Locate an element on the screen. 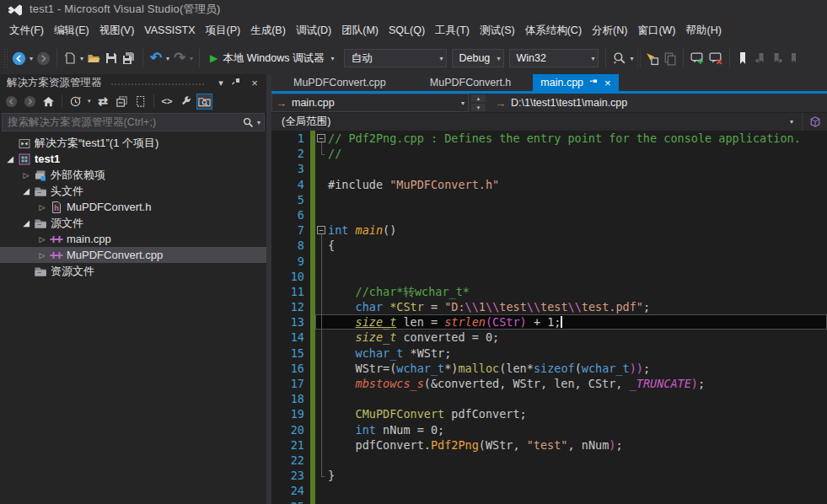 This screenshot has width=827, height=504. code-line: 16 WStr=(wchar_t*)malloc(len*sizeof(wcha… is located at coordinates (550, 368).